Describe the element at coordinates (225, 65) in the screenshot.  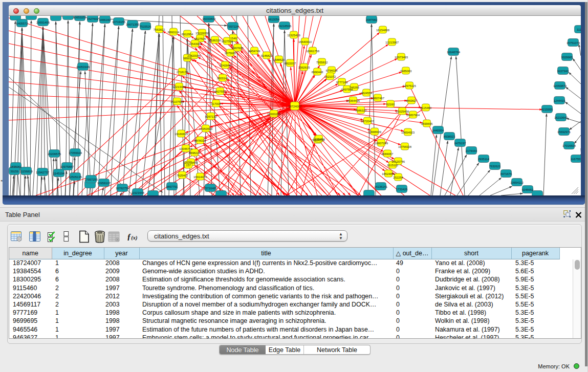
I see `svg-text: 9242848` at that location.